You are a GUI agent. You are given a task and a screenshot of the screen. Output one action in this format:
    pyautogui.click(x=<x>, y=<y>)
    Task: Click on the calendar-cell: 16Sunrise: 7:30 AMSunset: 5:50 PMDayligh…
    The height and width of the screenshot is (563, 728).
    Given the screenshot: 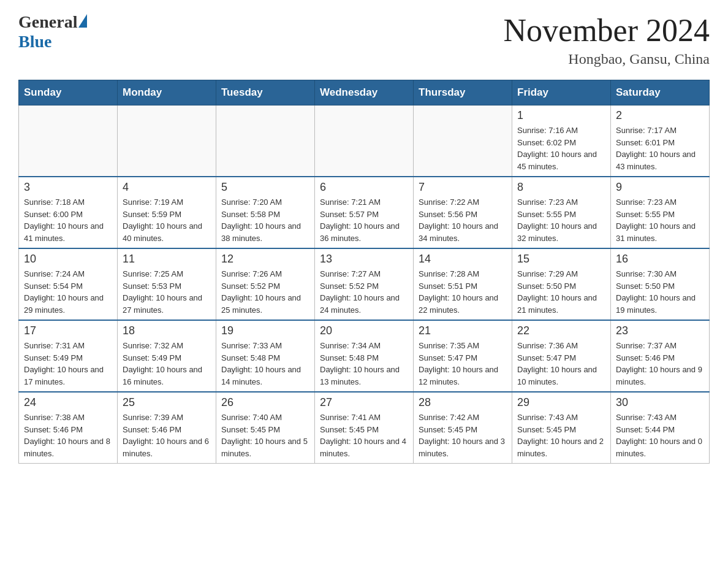 What is the action you would take?
    pyautogui.click(x=661, y=285)
    